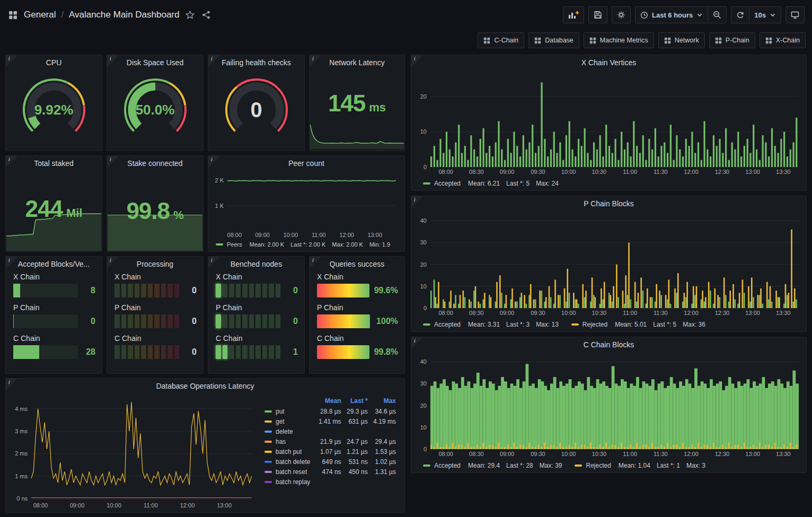 The image size is (812, 517). I want to click on legend-item-accepted: AcceptedMean: 6.21Last *: 5Max: 24, so click(491, 183).